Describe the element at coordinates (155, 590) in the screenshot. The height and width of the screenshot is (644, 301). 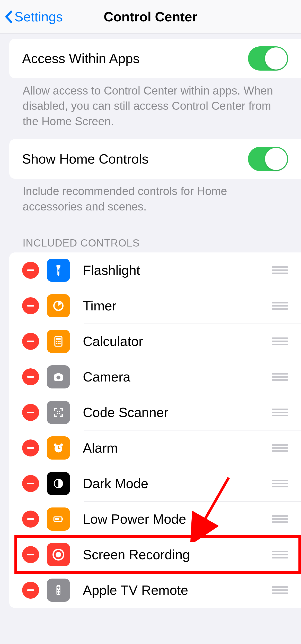
I see `control-row-remote: Apple TV Remote` at that location.